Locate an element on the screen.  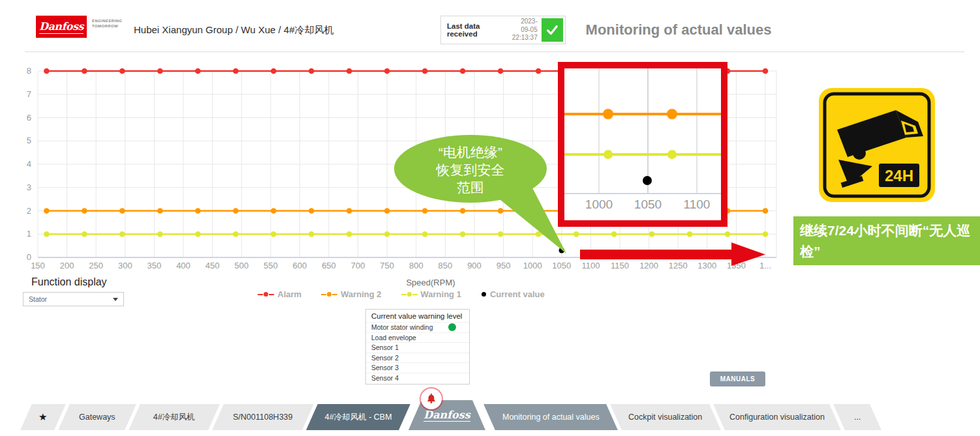
tab-configuration-visualization: Configuration visualization is located at coordinates (777, 417).